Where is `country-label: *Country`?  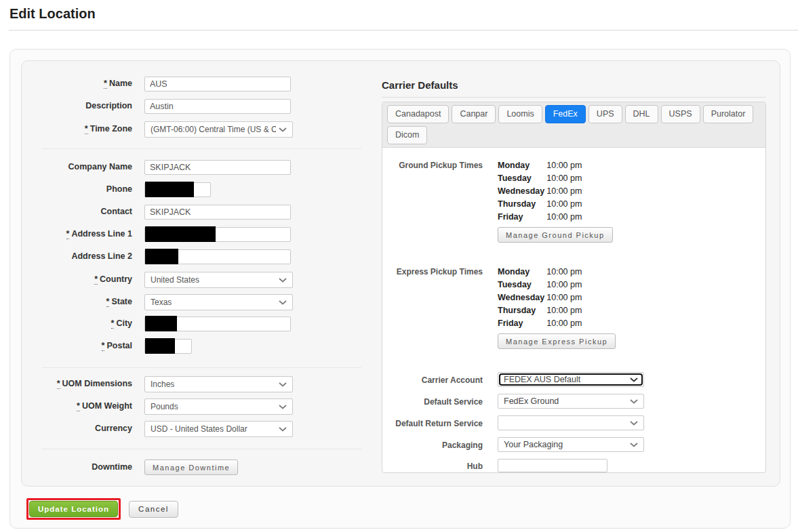
country-label: *Country is located at coordinates (77, 280).